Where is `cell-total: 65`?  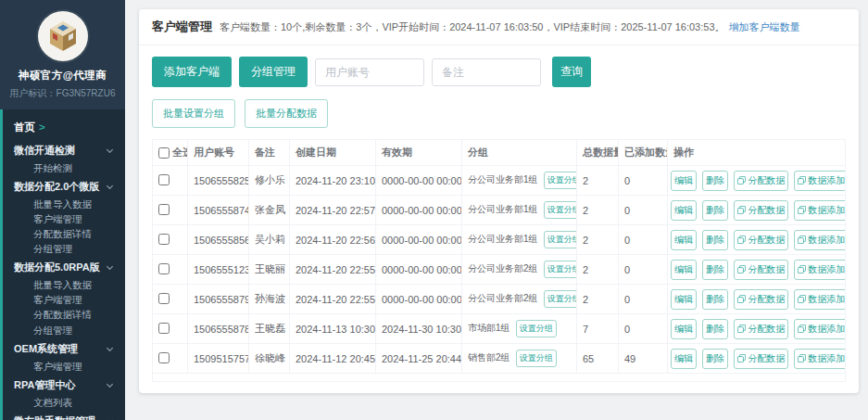
cell-total: 65 is located at coordinates (598, 359).